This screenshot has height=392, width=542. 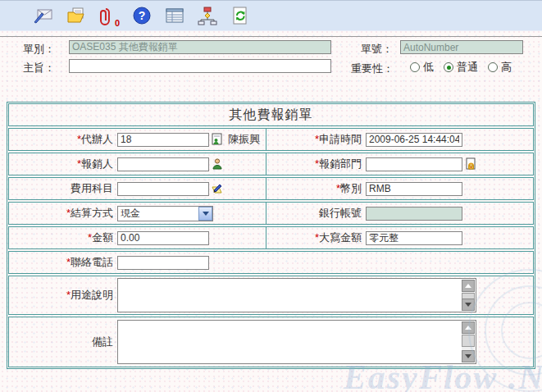 What do you see at coordinates (163, 262) in the screenshot?
I see `phone-input` at bounding box center [163, 262].